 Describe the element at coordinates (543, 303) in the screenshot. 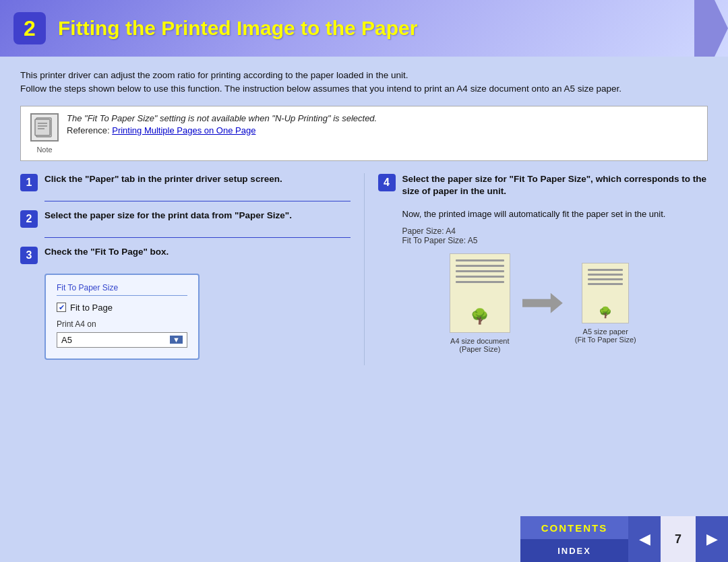

I see `paper-diagram: 🌳 A4 size document (Paper Size)` at that location.